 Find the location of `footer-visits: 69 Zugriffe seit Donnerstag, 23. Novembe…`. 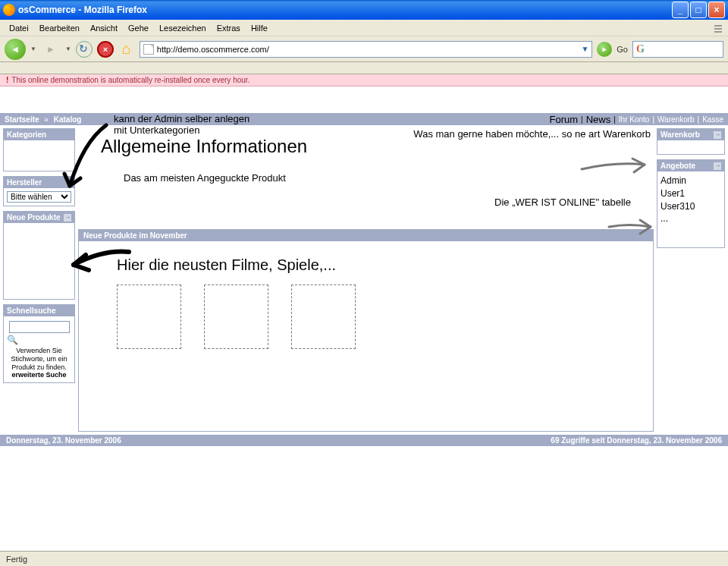

footer-visits: 69 Zugriffe seit Donnerstag, 23. Novembe… is located at coordinates (636, 440).